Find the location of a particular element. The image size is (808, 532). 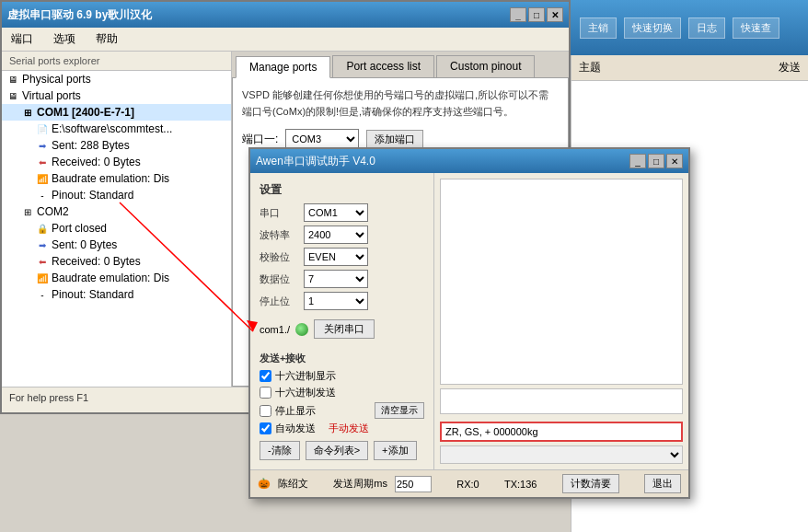

calc-btn: 计数清要 is located at coordinates (591, 484).